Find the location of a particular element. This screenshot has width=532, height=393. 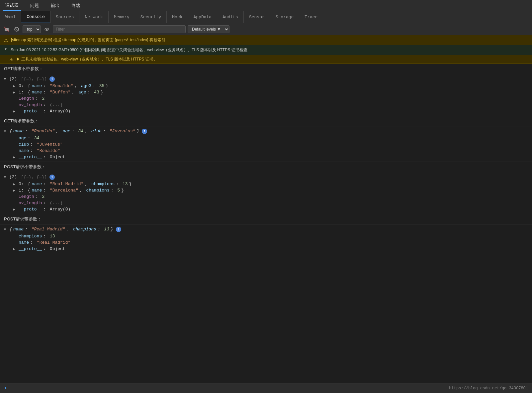

context-selector: top is located at coordinates (32, 29).